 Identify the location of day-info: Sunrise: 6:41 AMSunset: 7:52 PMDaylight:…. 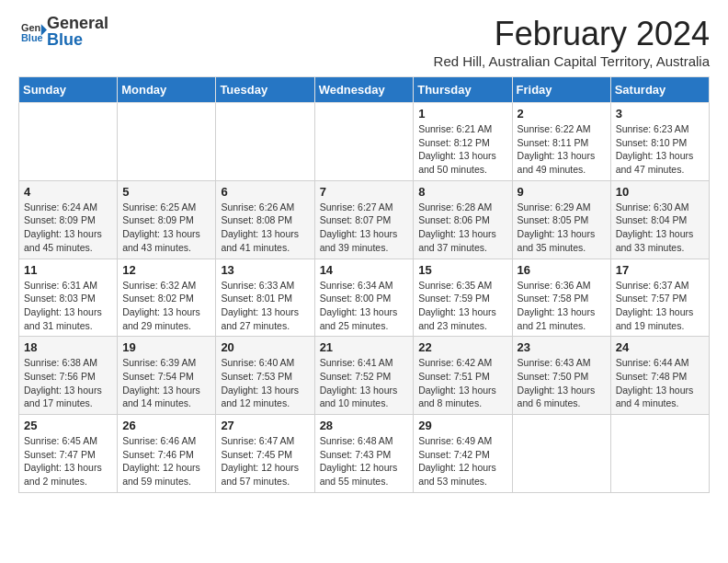
(364, 383).